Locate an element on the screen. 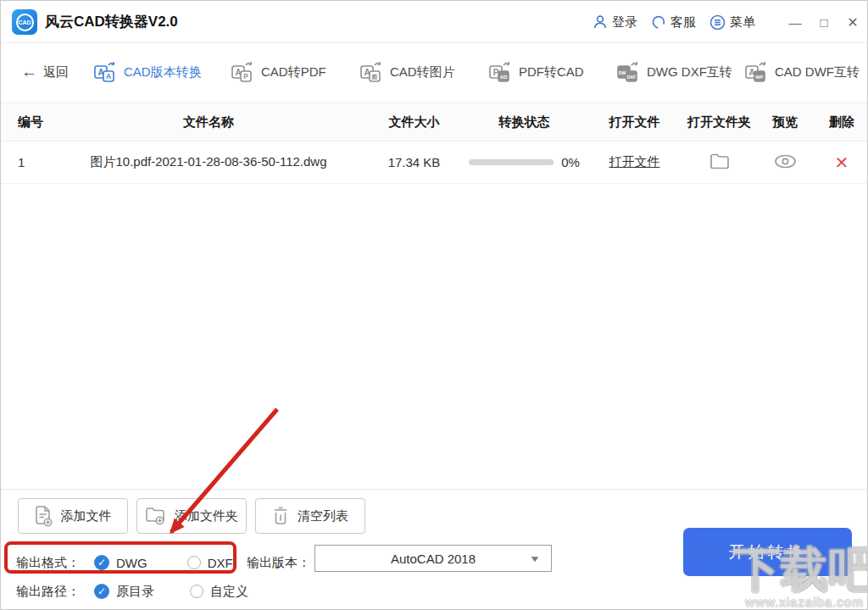  menu-button: 菜单 is located at coordinates (732, 22).